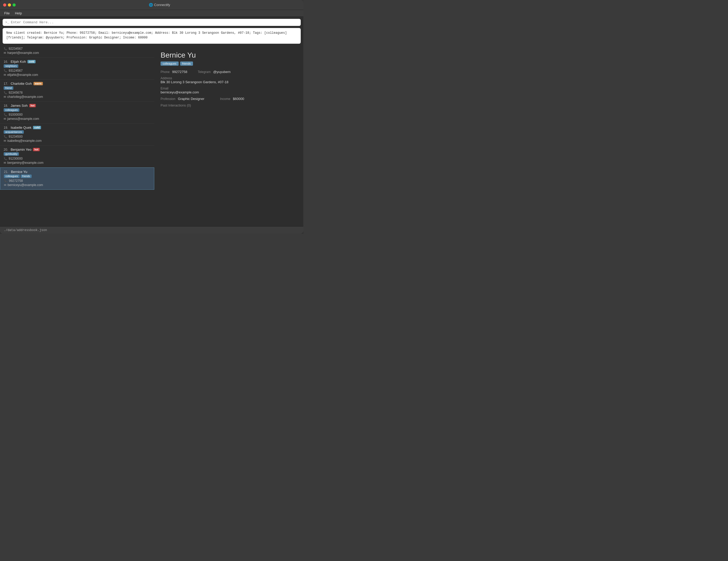 This screenshot has height=561, width=728. What do you see at coordinates (77, 52) in the screenshot?
I see `partial-contact: 📞 92234567 ✉ harperl@example.com` at bounding box center [77, 52].